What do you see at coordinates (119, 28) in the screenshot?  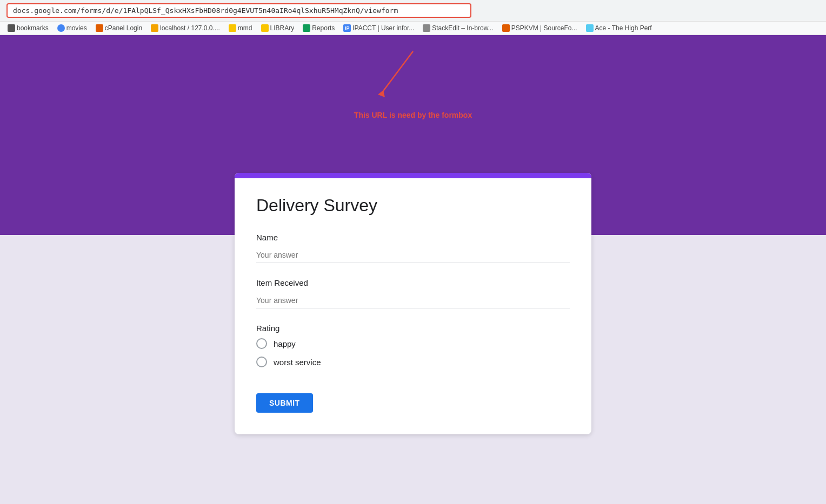 I see `bookmark-cpanel: cPanel Login` at bounding box center [119, 28].